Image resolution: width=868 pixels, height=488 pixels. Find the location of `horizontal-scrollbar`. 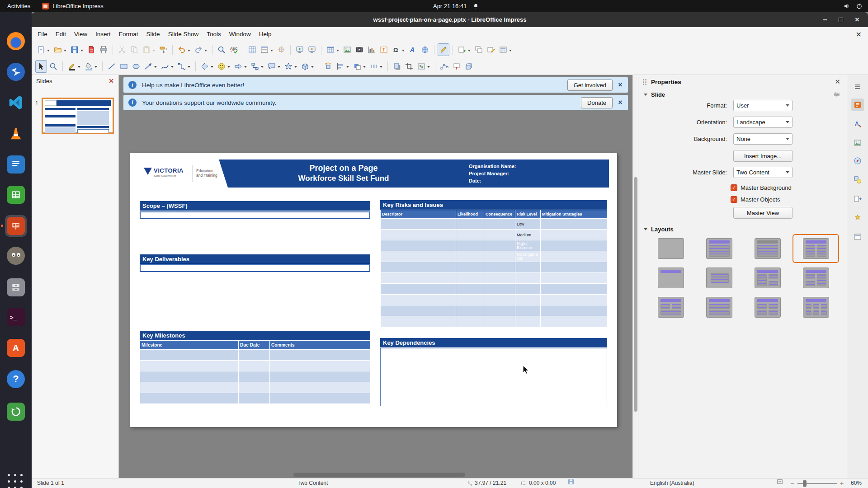

horizontal-scrollbar is located at coordinates (379, 474).